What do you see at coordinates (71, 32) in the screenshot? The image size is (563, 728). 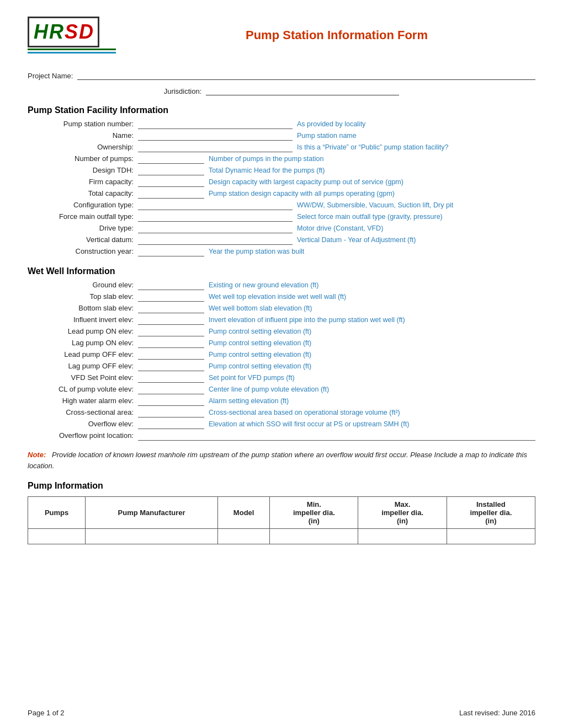 I see `logo-letter-s: S` at bounding box center [71, 32].